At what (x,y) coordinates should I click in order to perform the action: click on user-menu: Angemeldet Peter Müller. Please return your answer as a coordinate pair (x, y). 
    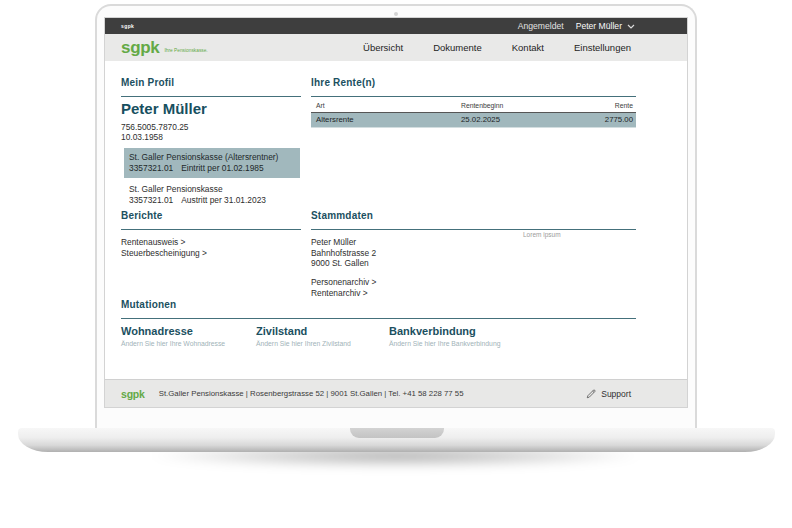
    Looking at the image, I should click on (576, 26).